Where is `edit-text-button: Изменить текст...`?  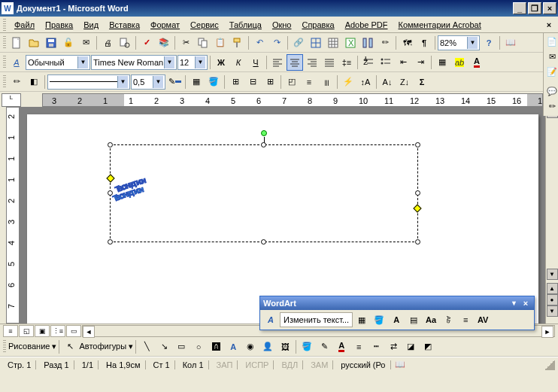 edit-text-button: Изменить текст... is located at coordinates (316, 320).